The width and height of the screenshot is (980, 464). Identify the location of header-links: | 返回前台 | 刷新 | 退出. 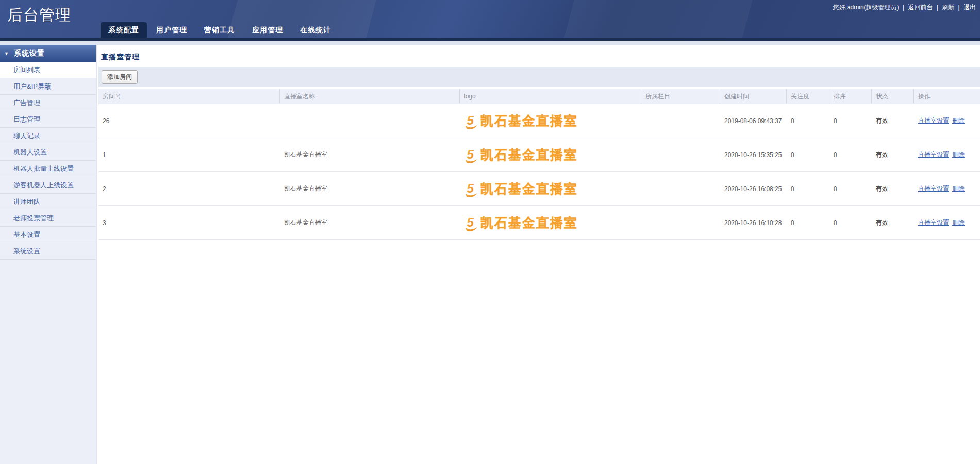
(938, 7).